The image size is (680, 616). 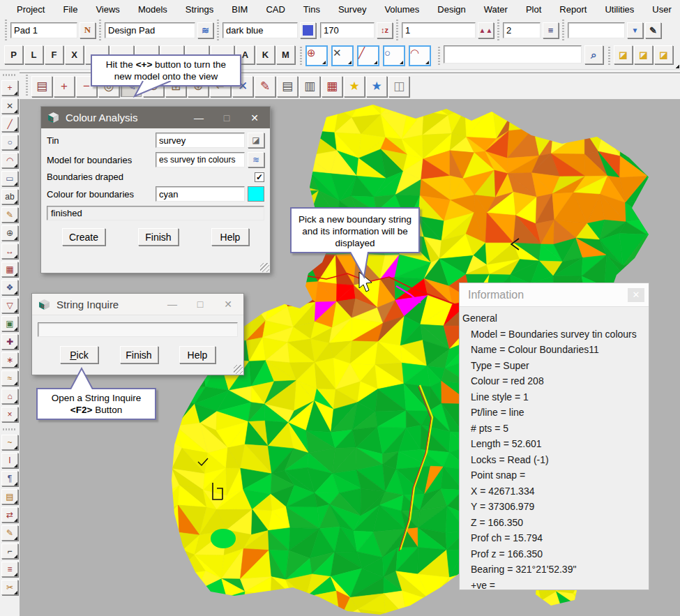 I want to click on menu-bim: BIM, so click(x=240, y=10).